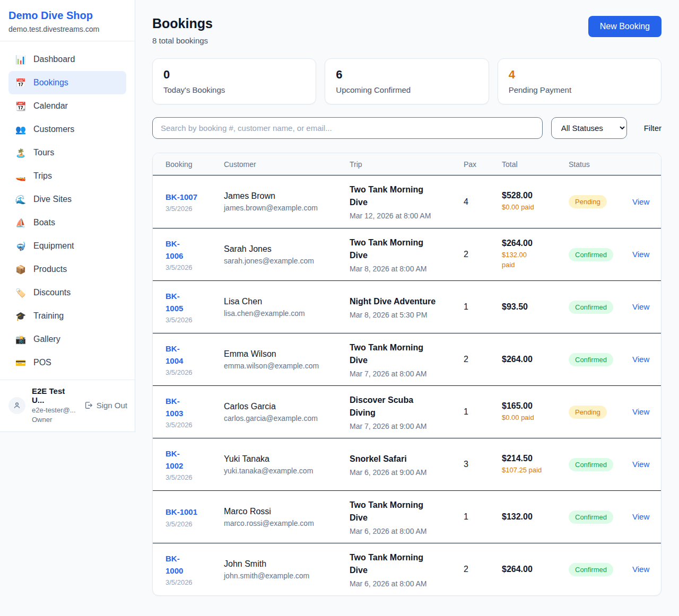 The width and height of the screenshot is (679, 616). What do you see at coordinates (67, 363) in the screenshot?
I see `sidebar-item-pos: 💳 POS` at bounding box center [67, 363].